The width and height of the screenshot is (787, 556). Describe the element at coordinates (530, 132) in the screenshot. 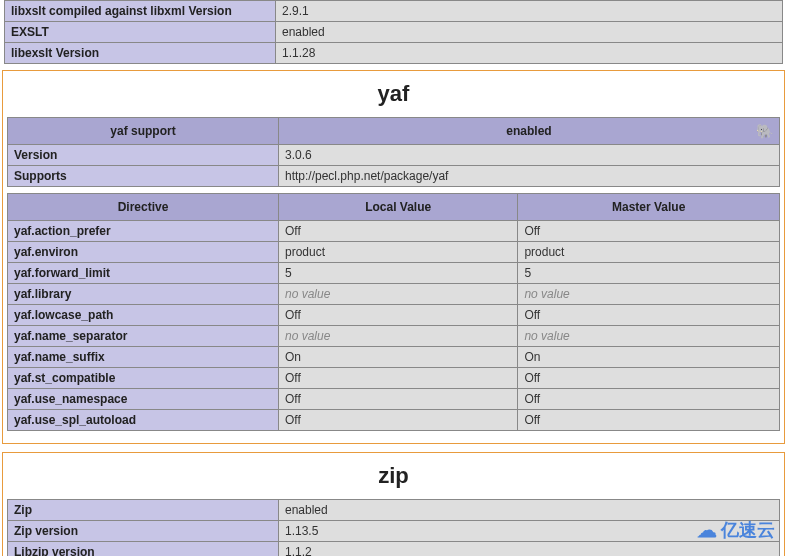

I see `yaf-support-header-right: enabled 🐘` at that location.